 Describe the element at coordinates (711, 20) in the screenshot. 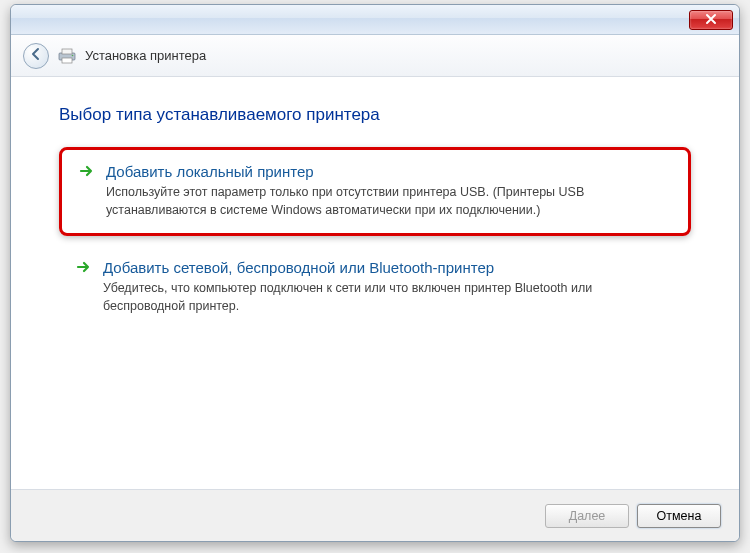

I see `close-button` at that location.